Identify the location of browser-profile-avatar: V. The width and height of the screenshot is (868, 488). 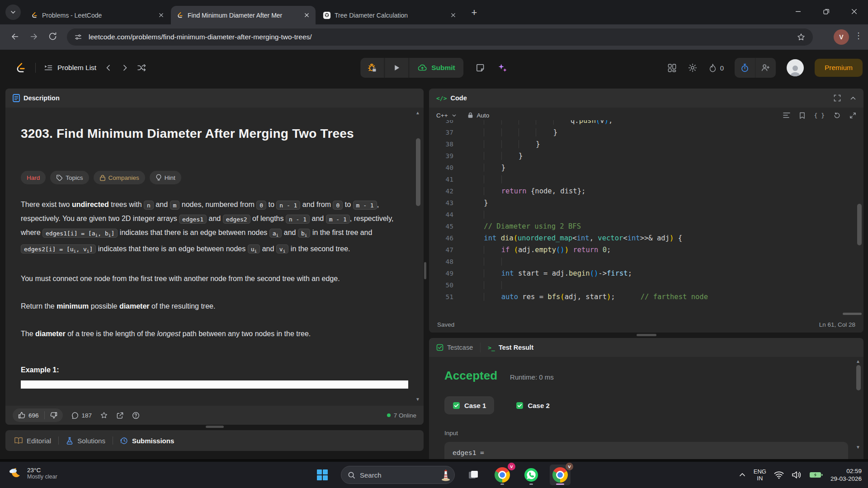
(841, 37).